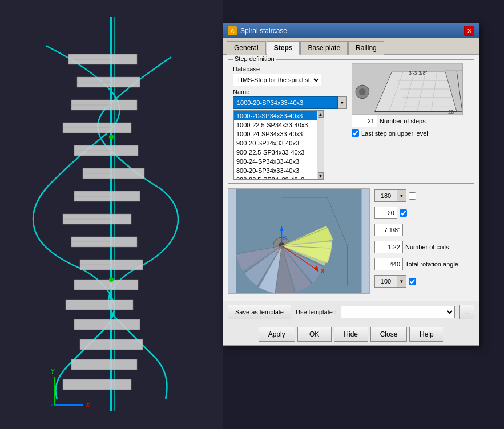 This screenshot has width=504, height=429. What do you see at coordinates (283, 48) in the screenshot?
I see `tab-steps: Steps` at bounding box center [283, 48].